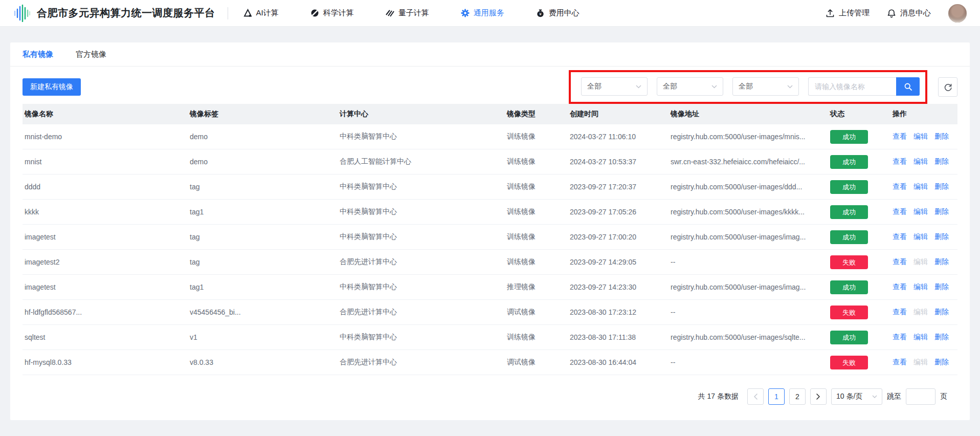 The image size is (980, 436). I want to click on cell-image-name: imagetest, so click(105, 287).